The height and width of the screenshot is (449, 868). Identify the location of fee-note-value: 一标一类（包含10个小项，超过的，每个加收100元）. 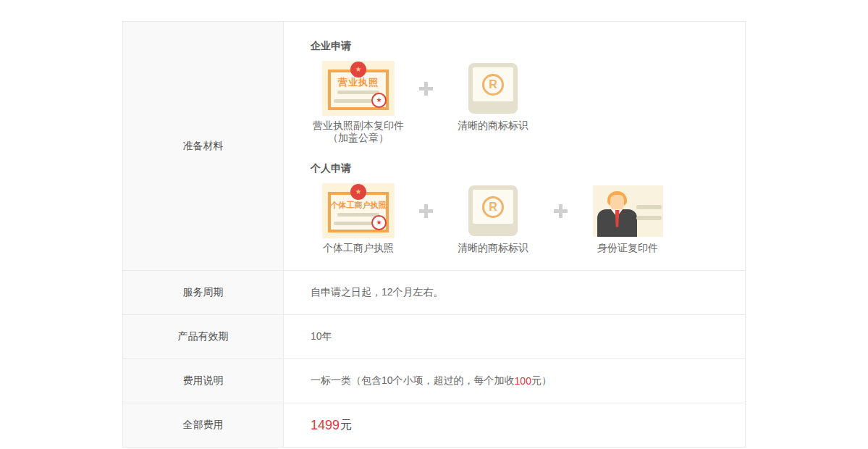
(514, 381).